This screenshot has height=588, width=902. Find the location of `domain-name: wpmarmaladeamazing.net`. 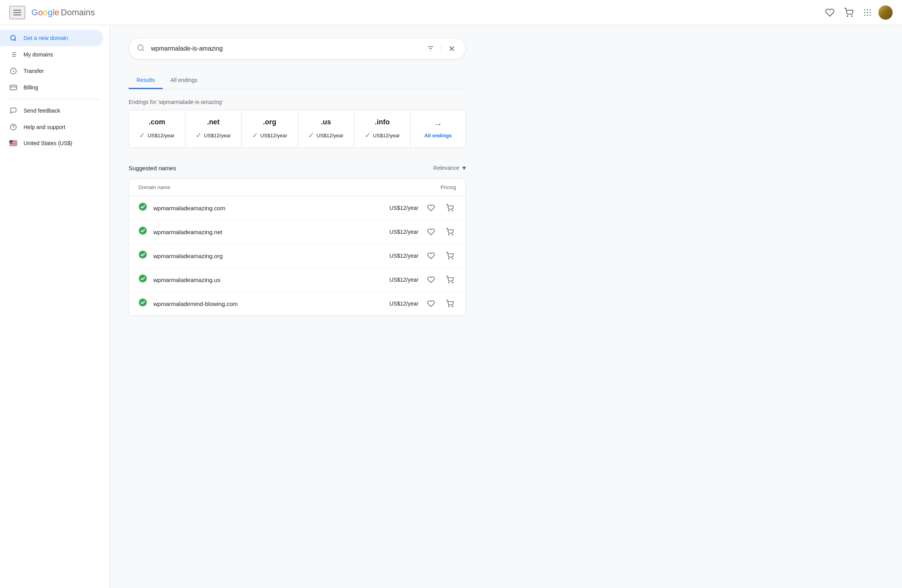

domain-name: wpmarmaladeamazing.net is located at coordinates (188, 232).